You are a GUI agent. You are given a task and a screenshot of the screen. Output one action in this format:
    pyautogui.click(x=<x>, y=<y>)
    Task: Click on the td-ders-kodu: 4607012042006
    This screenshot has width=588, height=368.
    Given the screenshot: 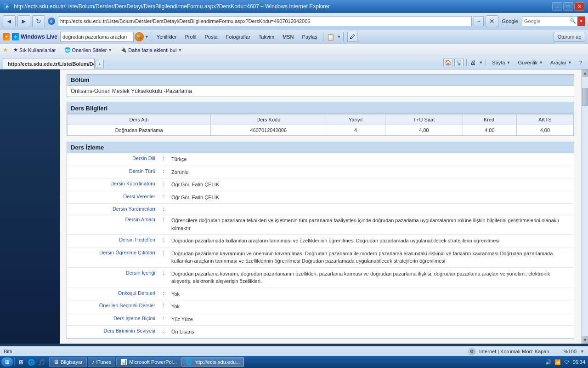 What is the action you would take?
    pyautogui.click(x=268, y=131)
    